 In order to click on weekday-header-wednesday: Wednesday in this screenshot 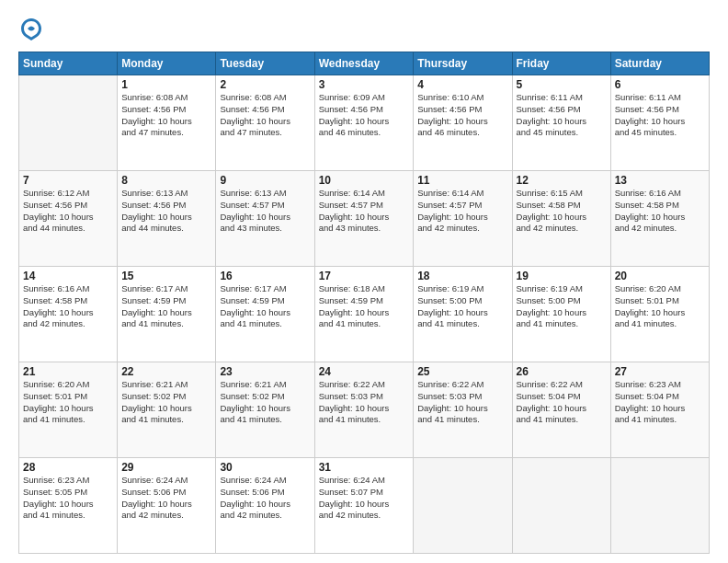, I will do `click(364, 64)`.